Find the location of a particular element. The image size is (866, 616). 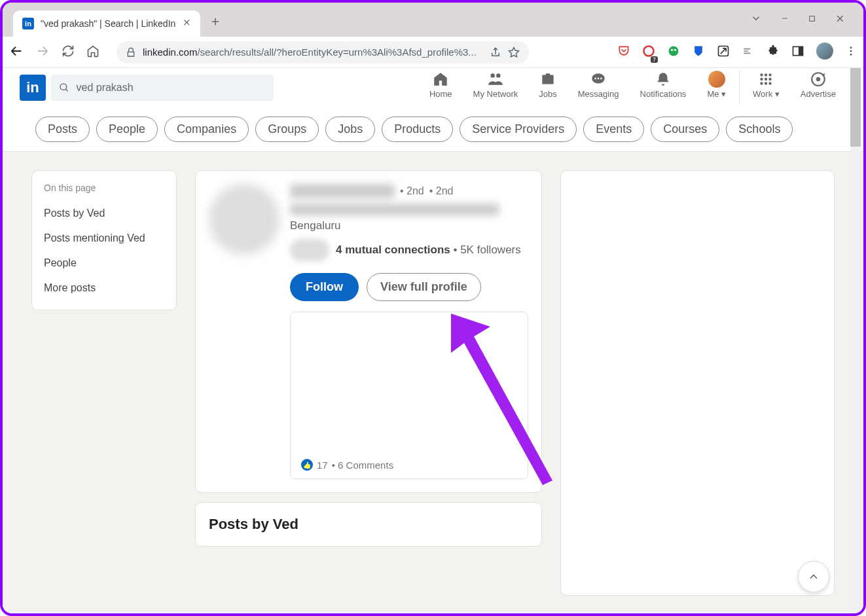

posts-section-title: Posts by Ved is located at coordinates (369, 524).